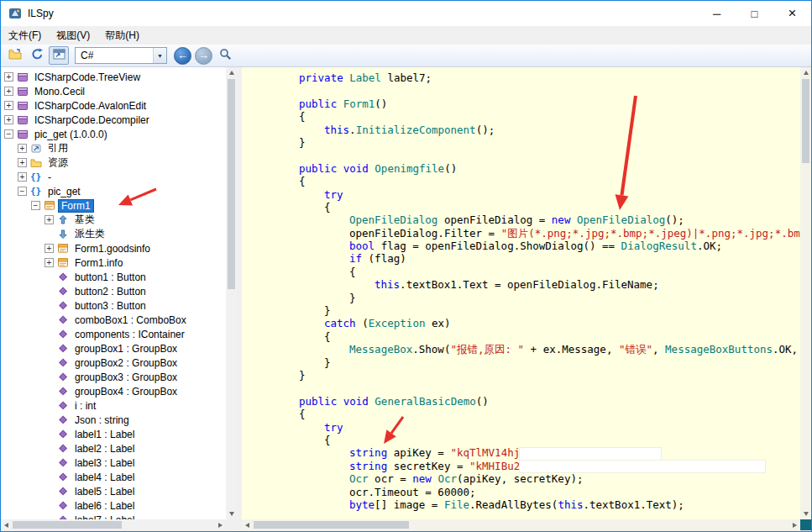  What do you see at coordinates (331, 524) in the screenshot?
I see `code-hscroll-thumb` at bounding box center [331, 524].